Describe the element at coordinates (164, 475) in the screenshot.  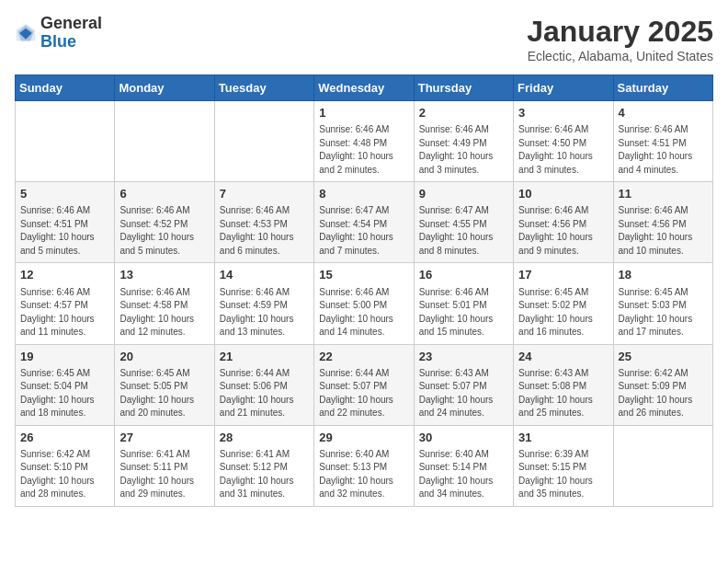
I see `day-info: Sunrise: 6:41 AM Sunset: 5:11 PM Dayligh…` at that location.